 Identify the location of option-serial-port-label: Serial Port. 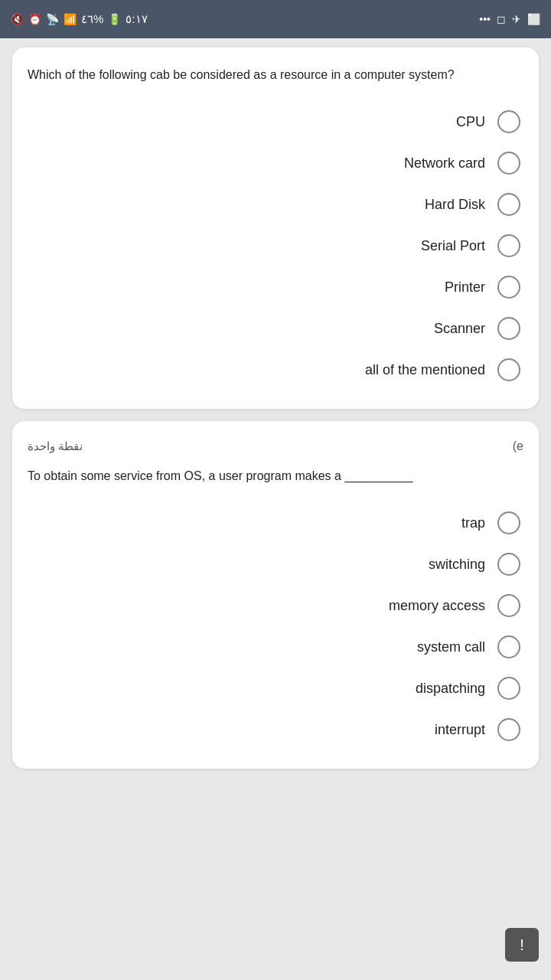
(453, 247).